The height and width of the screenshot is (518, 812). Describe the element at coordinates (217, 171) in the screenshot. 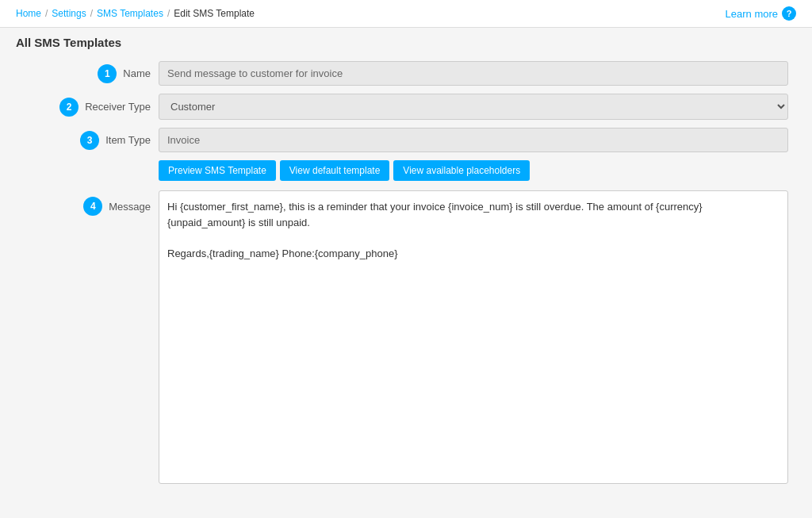

I see `preview-sms-button: Preview SMS Template` at that location.